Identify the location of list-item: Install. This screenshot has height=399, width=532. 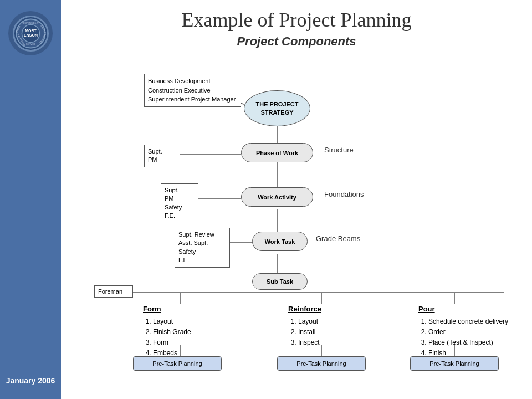
(310, 332).